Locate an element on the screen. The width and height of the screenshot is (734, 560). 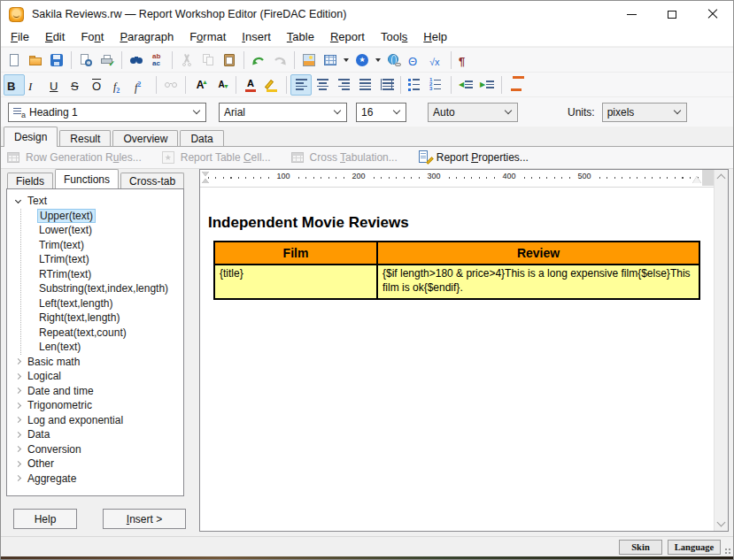
tab-cross-tab: Cross-tab is located at coordinates (152, 180).